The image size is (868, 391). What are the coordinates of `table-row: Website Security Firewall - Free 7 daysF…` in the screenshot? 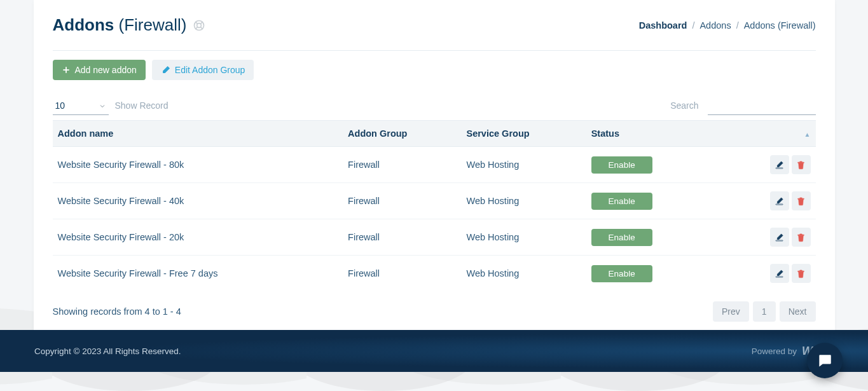 It's located at (434, 273).